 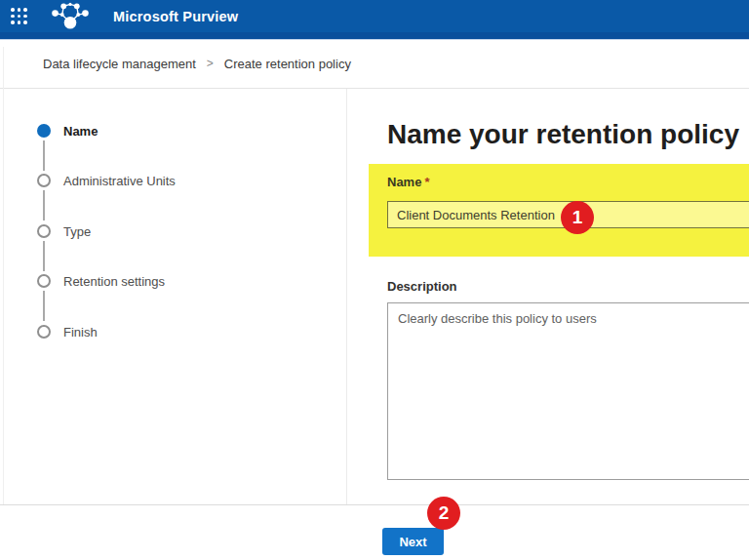 I want to click on purview-logo-icon, so click(x=70, y=16).